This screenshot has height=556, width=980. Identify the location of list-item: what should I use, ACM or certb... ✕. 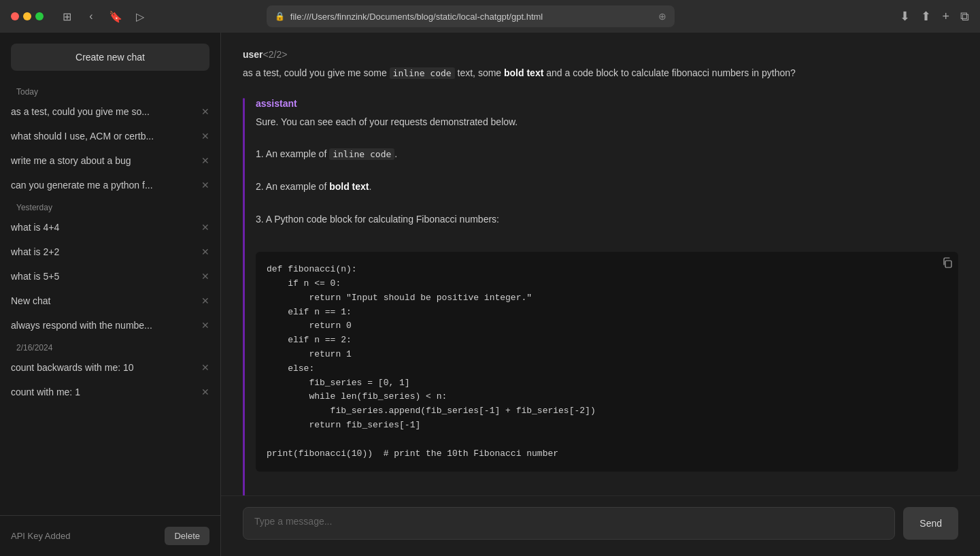
(110, 136).